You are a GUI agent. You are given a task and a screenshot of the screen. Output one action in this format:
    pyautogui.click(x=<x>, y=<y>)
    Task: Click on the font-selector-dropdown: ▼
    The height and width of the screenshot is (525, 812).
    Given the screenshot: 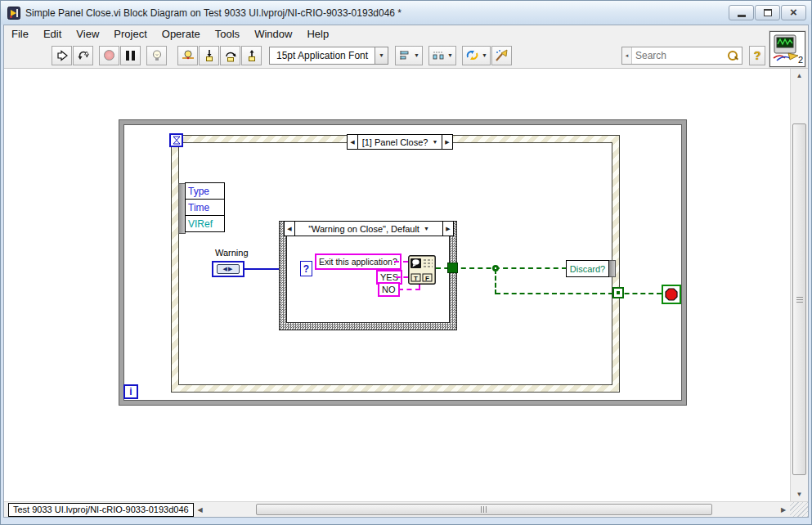 What is the action you would take?
    pyautogui.click(x=381, y=56)
    